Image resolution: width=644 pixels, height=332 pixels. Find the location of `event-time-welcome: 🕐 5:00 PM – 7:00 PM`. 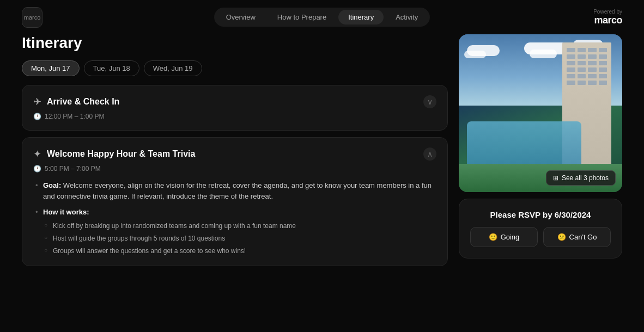

event-time-welcome: 🕐 5:00 PM – 7:00 PM is located at coordinates (235, 169).